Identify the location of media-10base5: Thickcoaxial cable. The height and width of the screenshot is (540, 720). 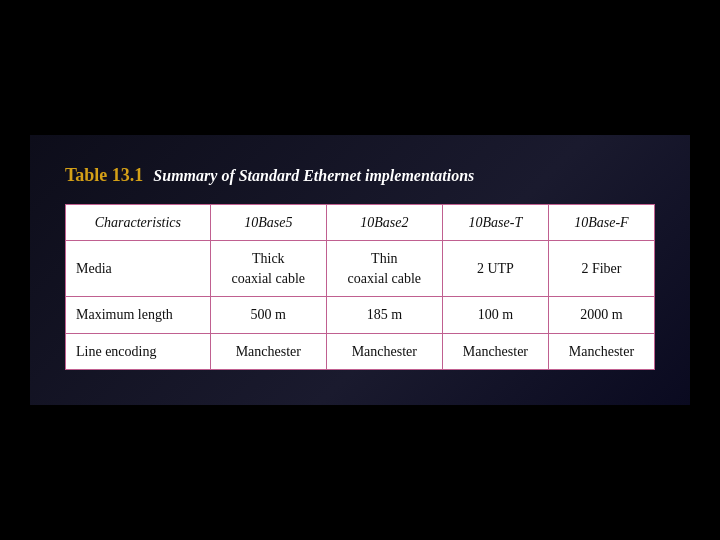
(268, 269).